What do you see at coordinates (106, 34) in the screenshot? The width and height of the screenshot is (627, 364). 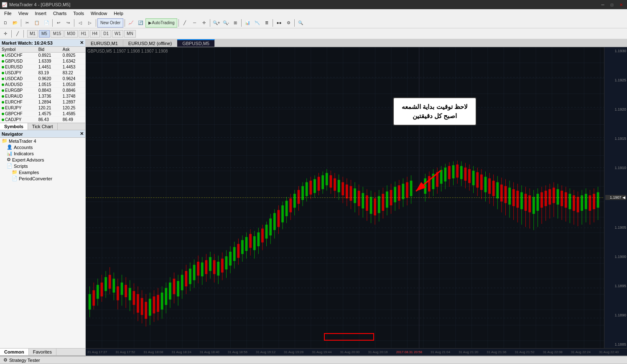 I see `period-d1: D1` at bounding box center [106, 34].